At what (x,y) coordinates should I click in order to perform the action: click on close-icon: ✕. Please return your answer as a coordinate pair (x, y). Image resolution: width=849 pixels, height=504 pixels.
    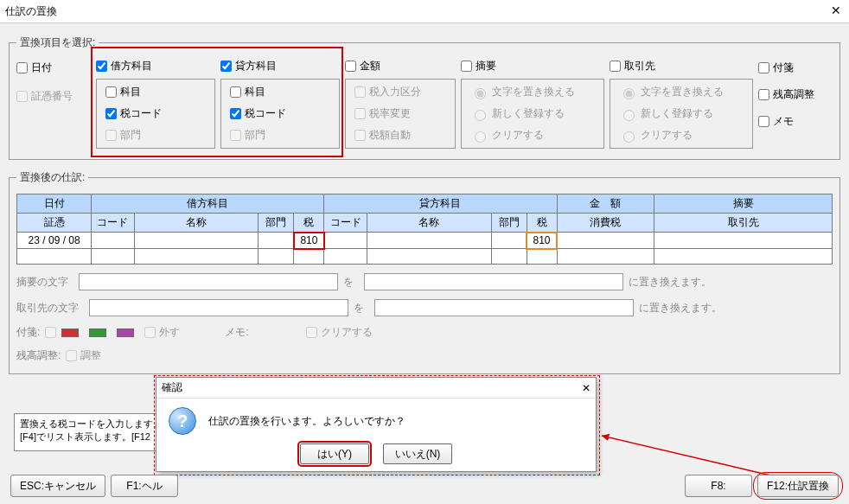
    Looking at the image, I should click on (836, 11).